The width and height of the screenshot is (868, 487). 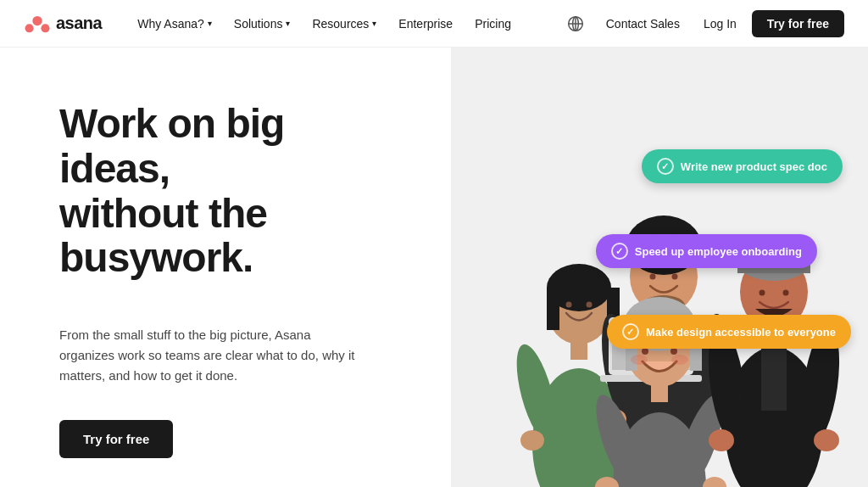 I want to click on language-button, so click(x=576, y=24).